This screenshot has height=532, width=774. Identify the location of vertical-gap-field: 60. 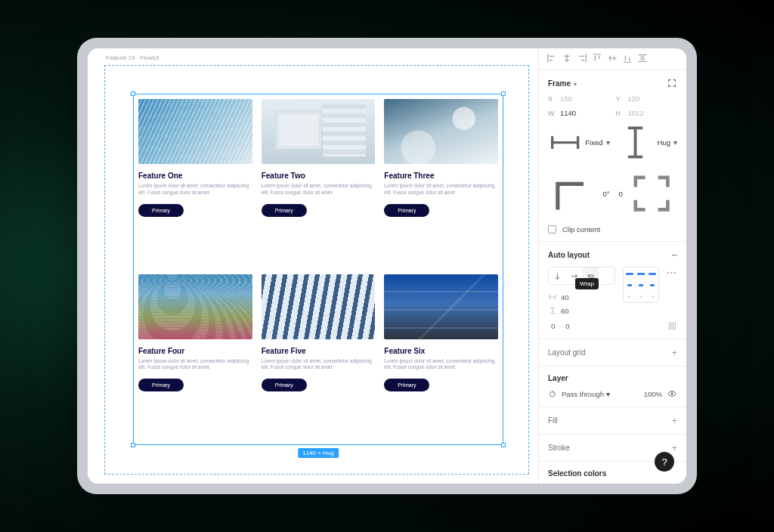
(582, 311).